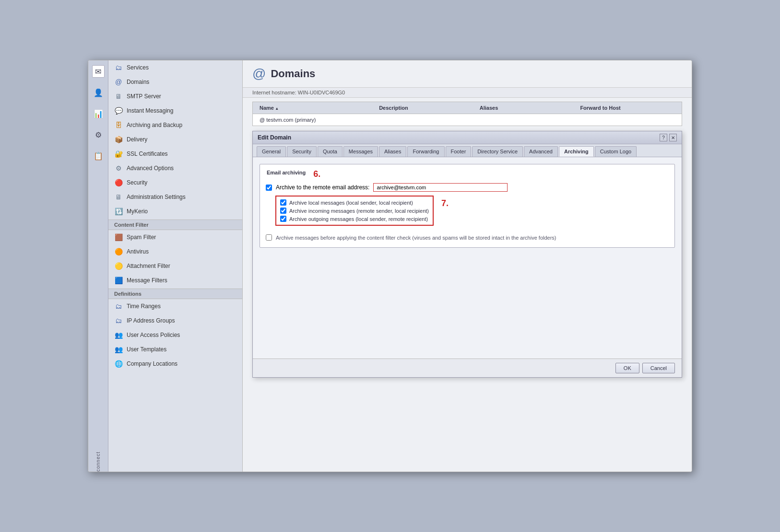 The width and height of the screenshot is (780, 532). Describe the element at coordinates (118, 183) in the screenshot. I see `security-icon: 🔴` at that location.